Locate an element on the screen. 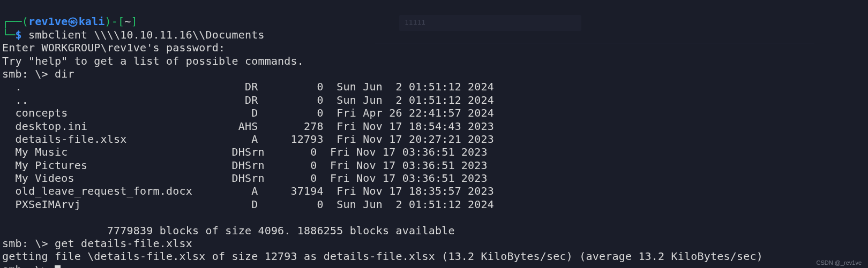  prompt-symbol: ㉿ is located at coordinates (73, 21).